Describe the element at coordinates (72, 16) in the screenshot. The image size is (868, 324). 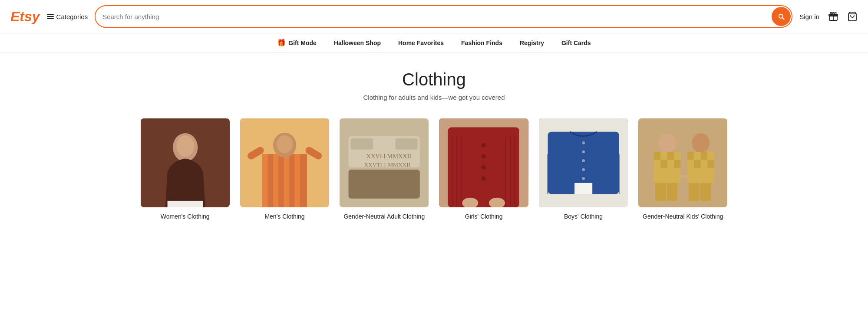
I see `categories-label: Categories` at that location.